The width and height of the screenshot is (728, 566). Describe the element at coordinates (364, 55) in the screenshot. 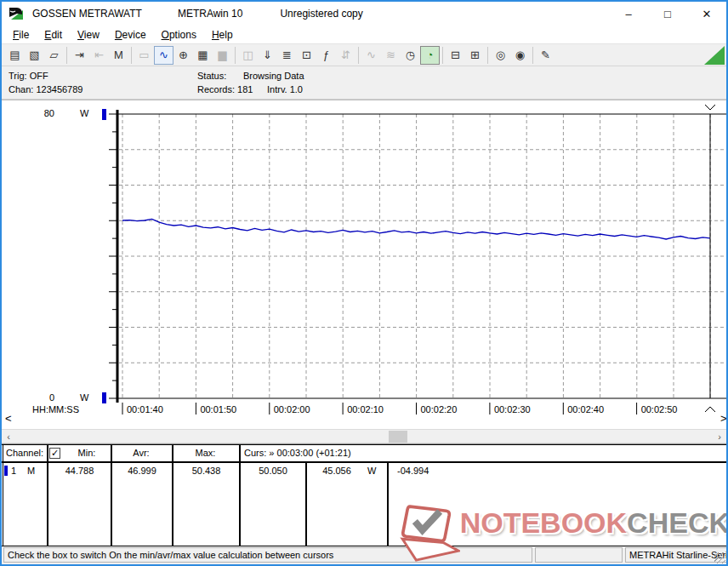

I see `toolbar: ▤▧▱⇥⇤M▭∿⊕▦▆◫⇓≣⊡ƒ⇵∿≋◷◔⊟⊞◎◉✎` at that location.